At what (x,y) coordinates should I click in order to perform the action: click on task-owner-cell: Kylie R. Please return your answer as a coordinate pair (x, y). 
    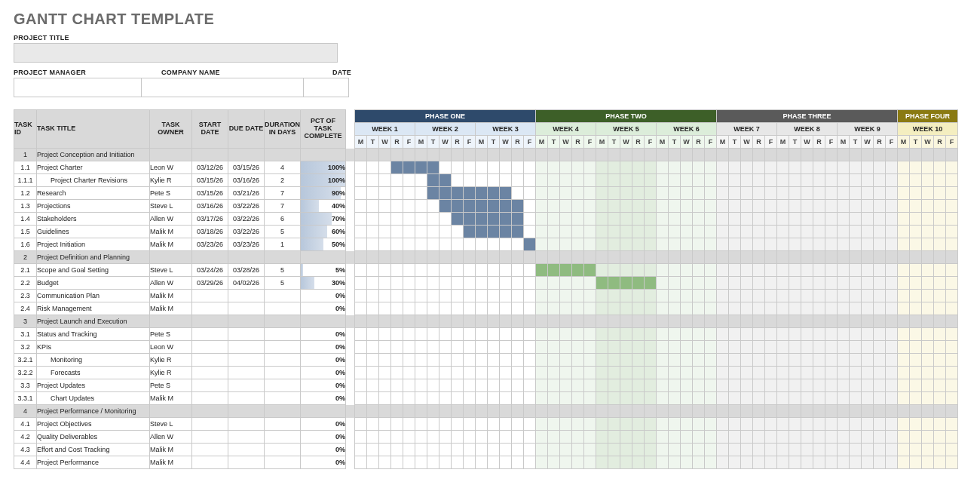
    Looking at the image, I should click on (171, 181).